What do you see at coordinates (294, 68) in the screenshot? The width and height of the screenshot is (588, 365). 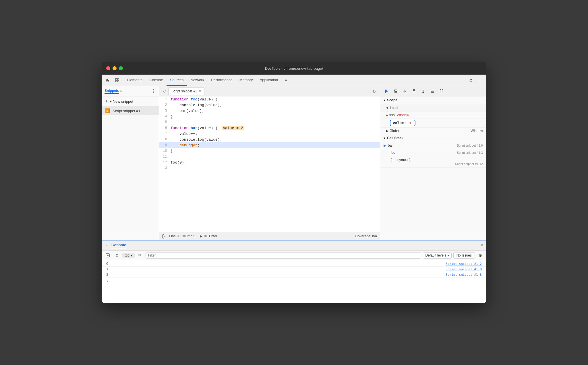 I see `title-bar: DevTools - chrome://new-tab-page/` at bounding box center [294, 68].